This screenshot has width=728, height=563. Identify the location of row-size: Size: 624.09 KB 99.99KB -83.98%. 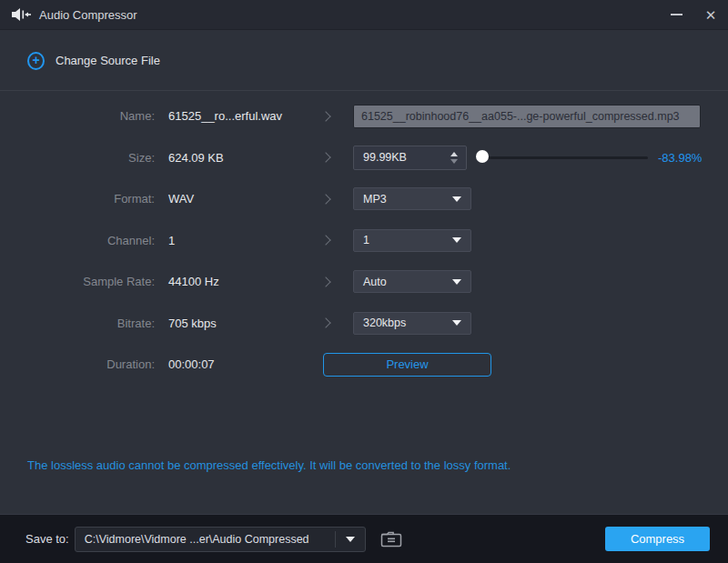
(364, 158).